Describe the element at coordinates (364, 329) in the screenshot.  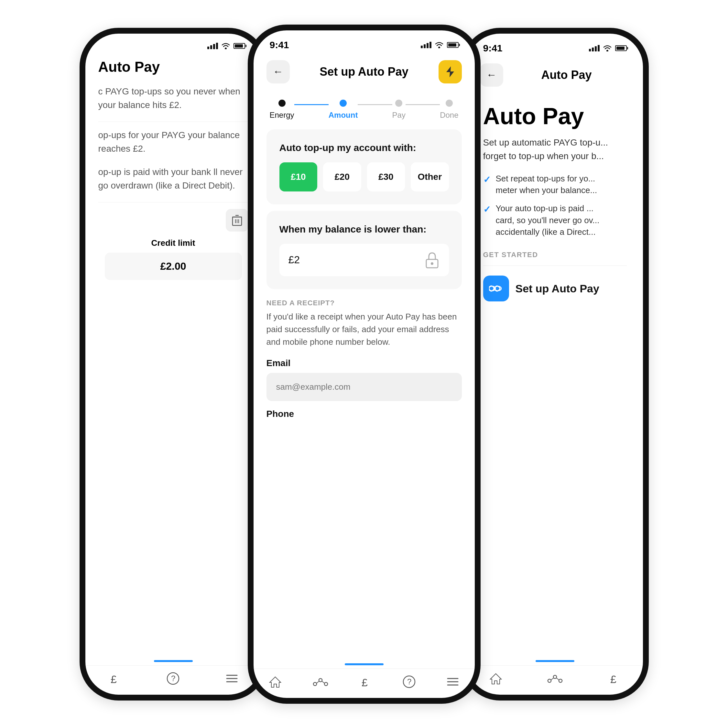
I see `receipt-description: If you'd like a receipt when your Auto P…` at that location.